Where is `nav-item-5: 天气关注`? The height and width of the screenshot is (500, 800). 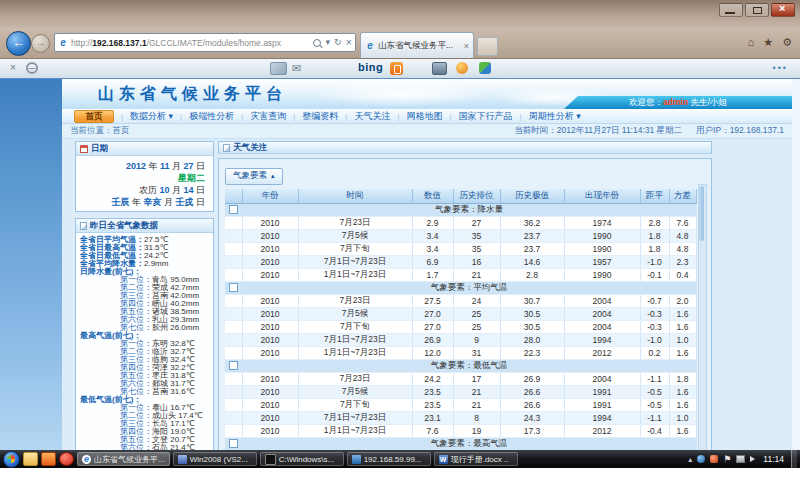
nav-item-5: 天气关注 is located at coordinates (372, 116).